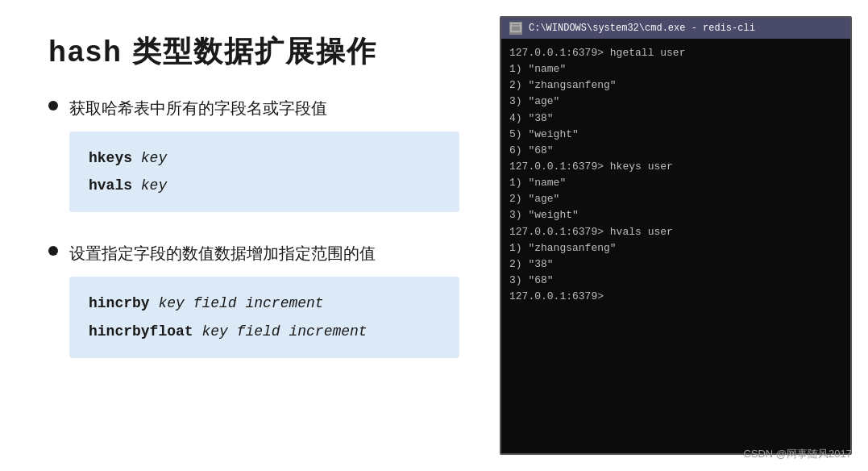 This screenshot has width=868, height=471. Describe the element at coordinates (264, 185) in the screenshot. I see `code-line-hvals: hvals key` at that location.